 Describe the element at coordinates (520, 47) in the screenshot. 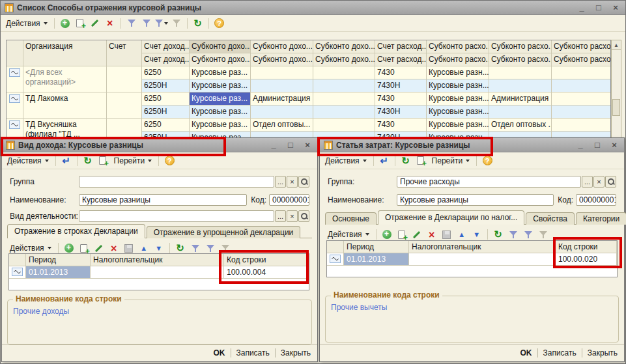

I see `col-header-expense-subconto2: Субконто расхо...` at that location.